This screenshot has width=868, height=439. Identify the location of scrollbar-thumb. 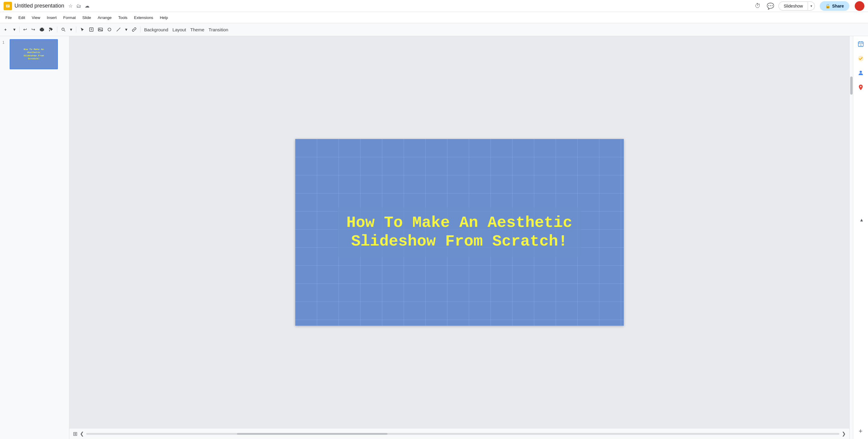
(312, 434).